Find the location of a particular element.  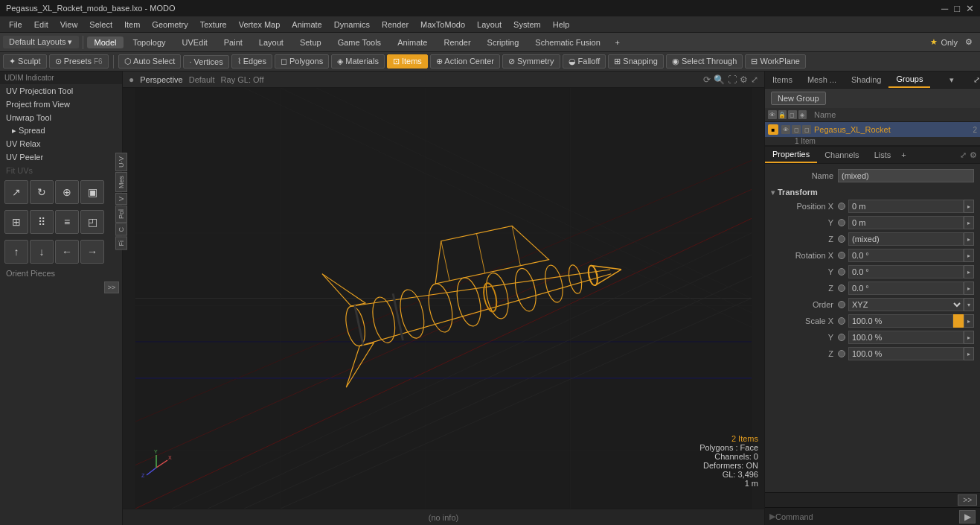

minimize-button: ─ is located at coordinates (945, 9).